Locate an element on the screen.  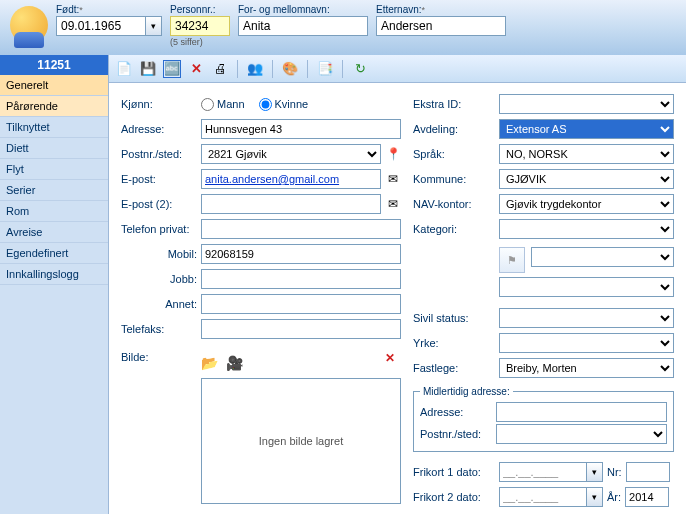
users-icon: 👥 is located at coordinates (255, 69).